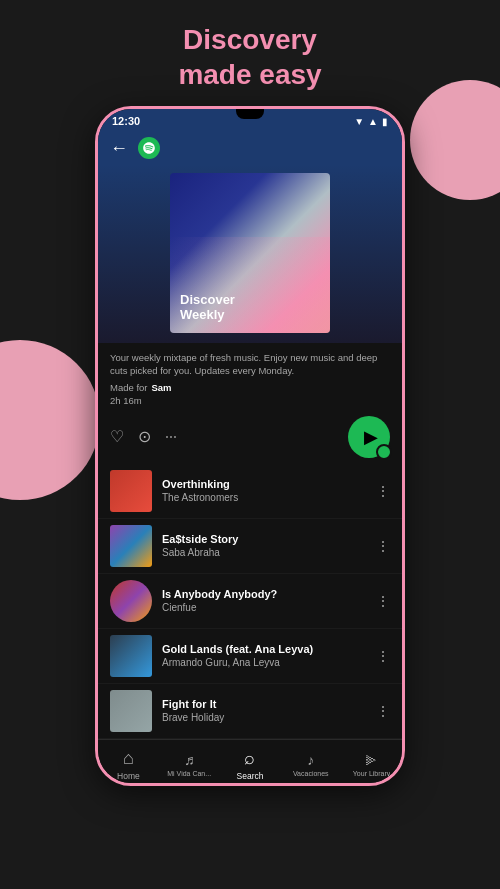 The height and width of the screenshot is (889, 500). What do you see at coordinates (128, 776) in the screenshot?
I see `nav-home-label: Home` at bounding box center [128, 776].